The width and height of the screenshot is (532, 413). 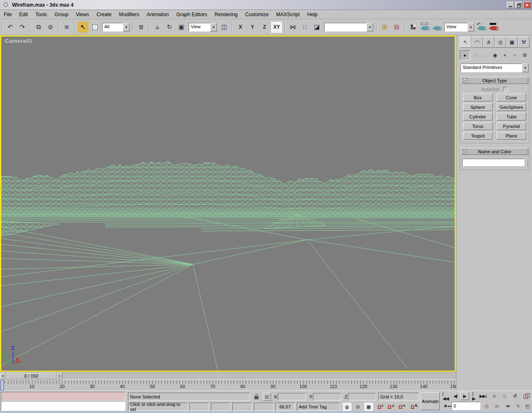 I want to click on render-last-button: ↶, so click(x=481, y=27).